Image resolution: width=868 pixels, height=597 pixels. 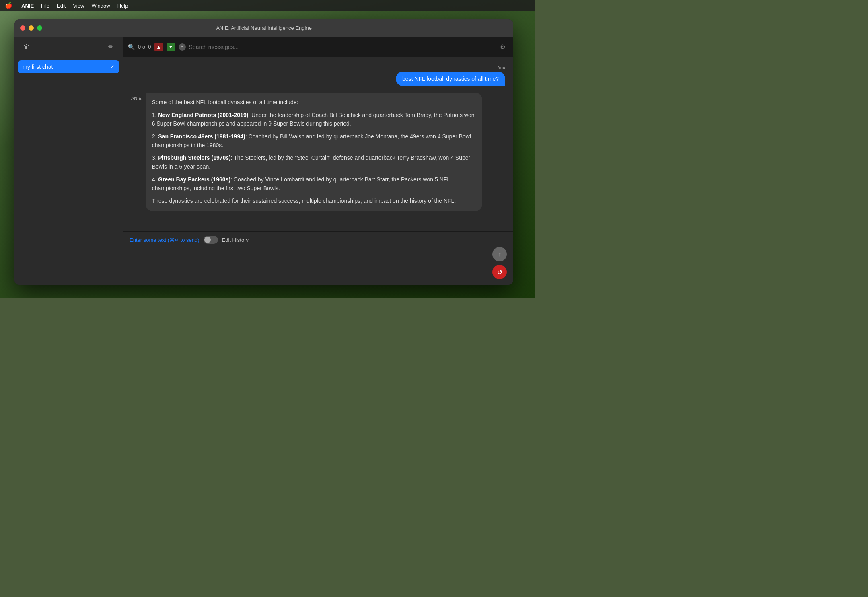 What do you see at coordinates (203, 115) in the screenshot?
I see `item-1-team: New England Patriots (2001-2019)` at bounding box center [203, 115].